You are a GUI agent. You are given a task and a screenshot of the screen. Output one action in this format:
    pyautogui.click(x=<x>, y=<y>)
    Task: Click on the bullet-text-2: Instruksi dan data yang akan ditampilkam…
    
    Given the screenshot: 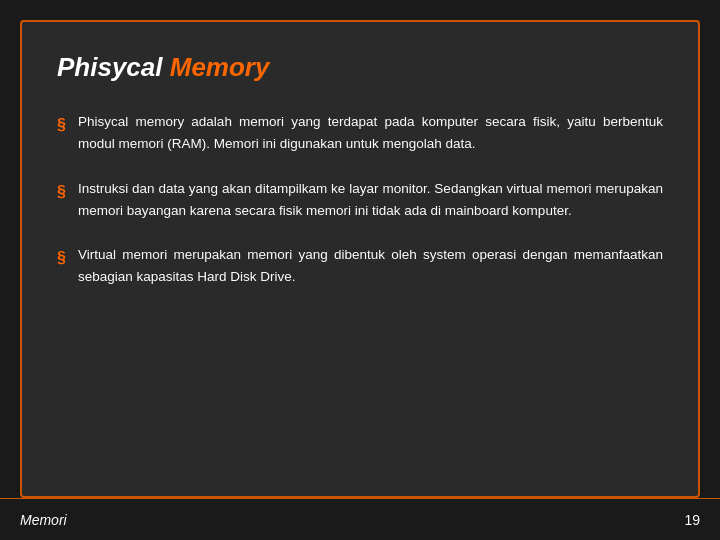 What is the action you would take?
    pyautogui.click(x=370, y=200)
    